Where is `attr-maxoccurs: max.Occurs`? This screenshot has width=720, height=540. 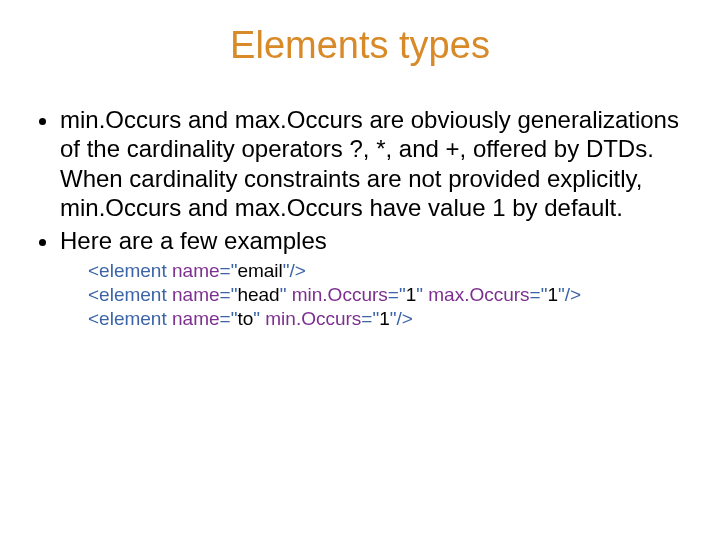 attr-maxoccurs: max.Occurs is located at coordinates (478, 294).